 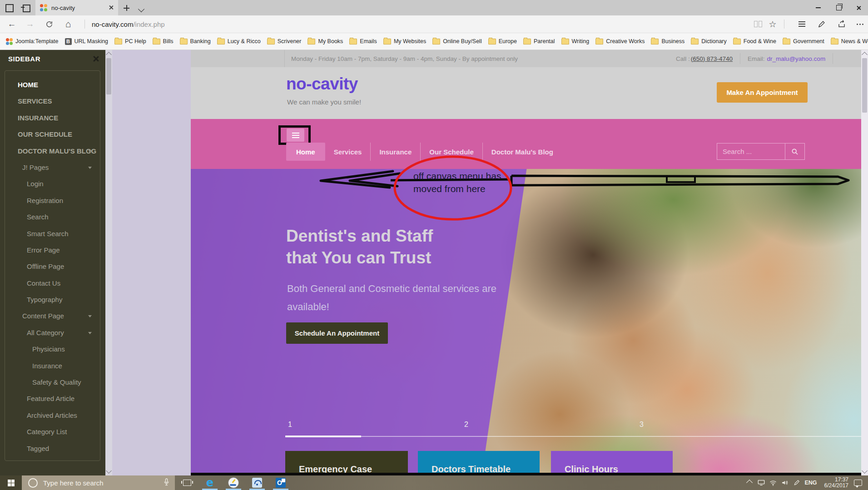 I want to click on sidebar-item-contact-us: Contact Us, so click(x=53, y=283).